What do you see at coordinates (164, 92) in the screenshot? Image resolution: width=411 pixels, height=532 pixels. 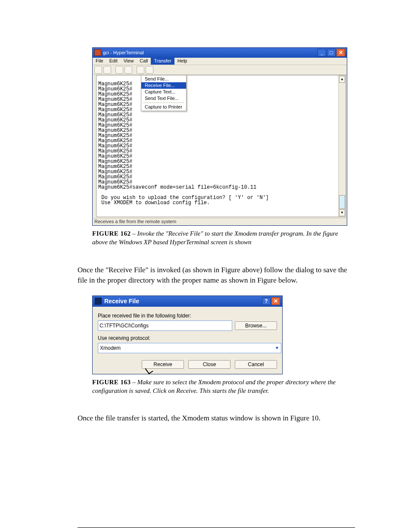 I see `dropdown-capture-text: Capture Text...` at bounding box center [164, 92].